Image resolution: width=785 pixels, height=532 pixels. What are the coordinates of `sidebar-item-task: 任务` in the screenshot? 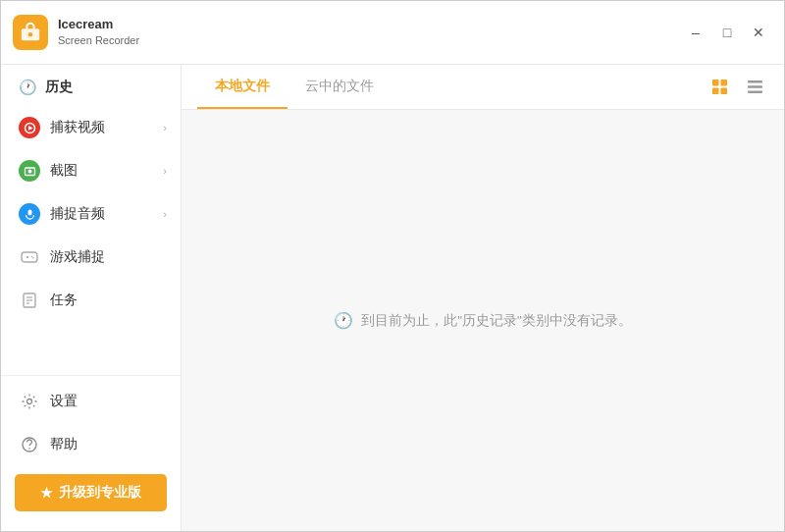 It's located at (90, 300).